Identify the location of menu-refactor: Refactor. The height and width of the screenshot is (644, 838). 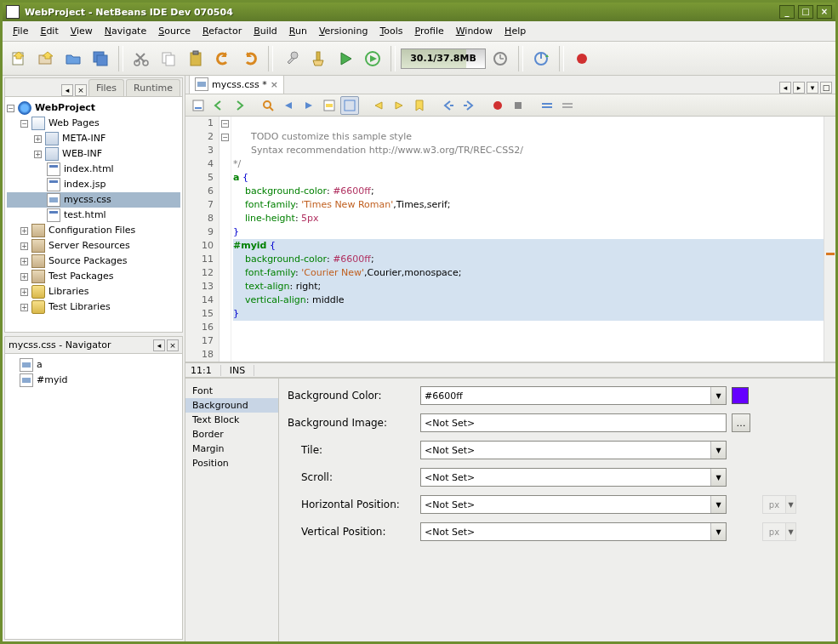
(222, 31).